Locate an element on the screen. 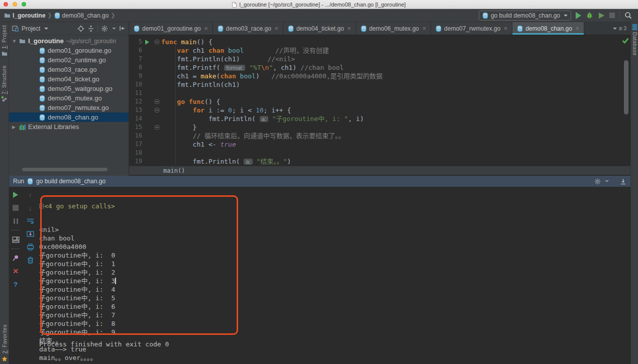  clear-all-icon is located at coordinates (30, 260).